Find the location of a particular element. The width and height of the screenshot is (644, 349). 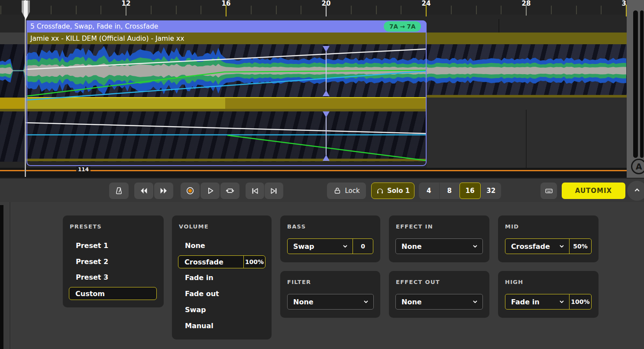

filter-dropdown: None is located at coordinates (330, 302).